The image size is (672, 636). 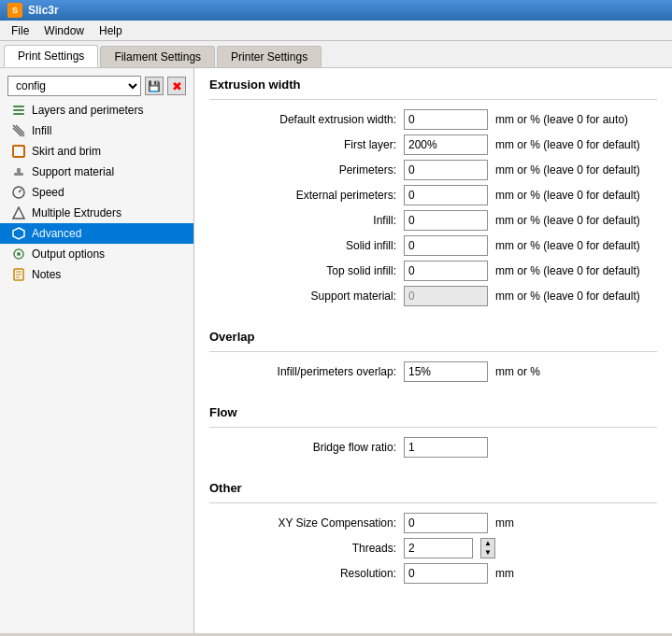 What do you see at coordinates (50, 56) in the screenshot?
I see `tab-print-settings: Print Settings` at bounding box center [50, 56].